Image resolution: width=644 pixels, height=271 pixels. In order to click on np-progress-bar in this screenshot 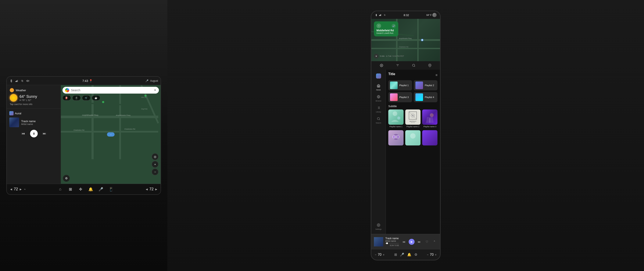, I will do `click(392, 243)`.